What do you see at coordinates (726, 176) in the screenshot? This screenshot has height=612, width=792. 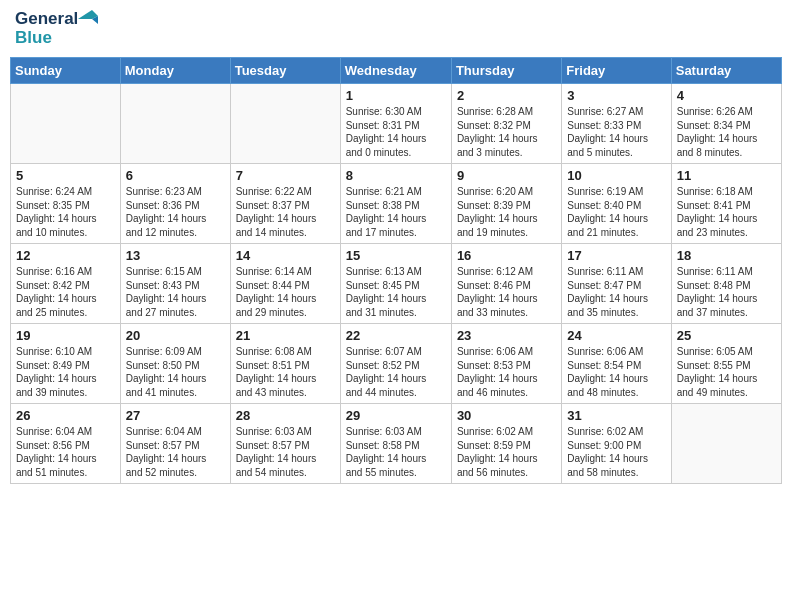 I see `day-number: 11` at bounding box center [726, 176].